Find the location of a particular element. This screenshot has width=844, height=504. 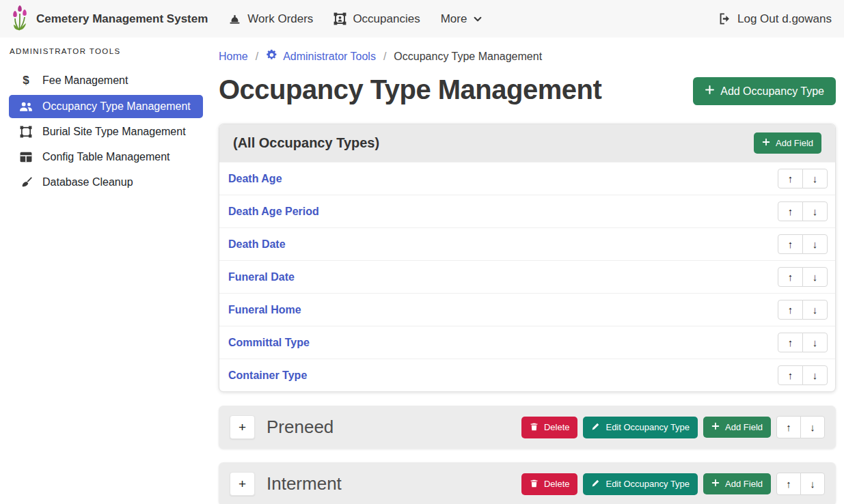

field-row: Death Age ↑ ↓ is located at coordinates (528, 178).